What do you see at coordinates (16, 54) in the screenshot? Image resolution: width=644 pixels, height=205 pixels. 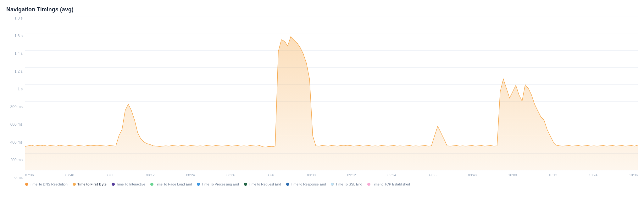 I see `y-label-2: 1.4 s` at bounding box center [16, 54].